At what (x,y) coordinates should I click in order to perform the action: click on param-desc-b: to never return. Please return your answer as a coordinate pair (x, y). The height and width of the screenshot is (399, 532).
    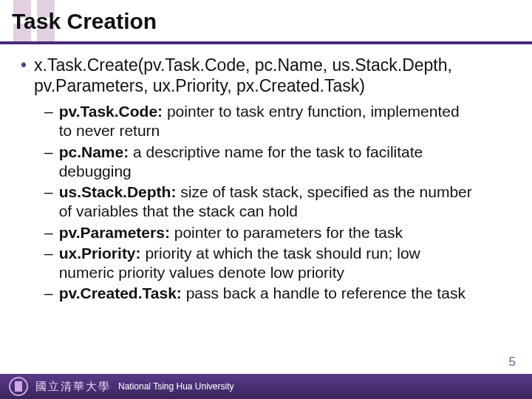
    Looking at the image, I should click on (109, 130).